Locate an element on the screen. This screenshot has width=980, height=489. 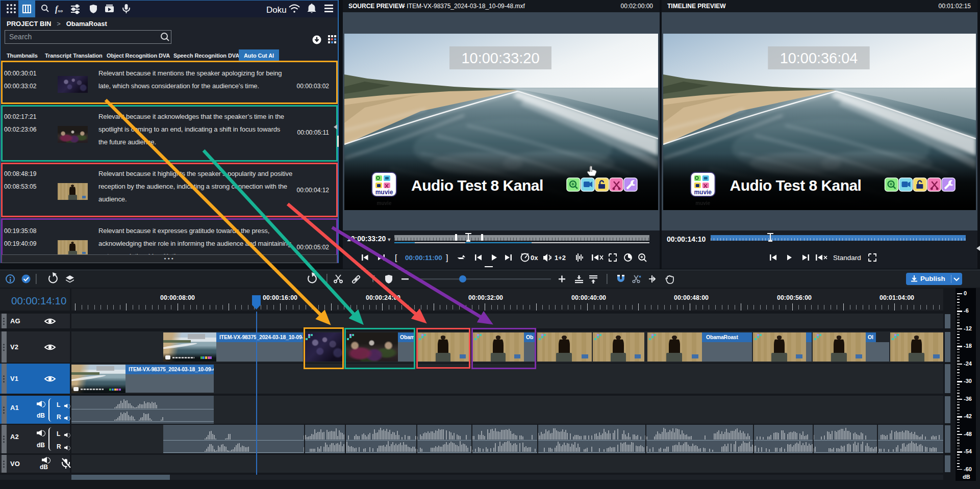
svg-text: 10:00:33:20 is located at coordinates (500, 58).